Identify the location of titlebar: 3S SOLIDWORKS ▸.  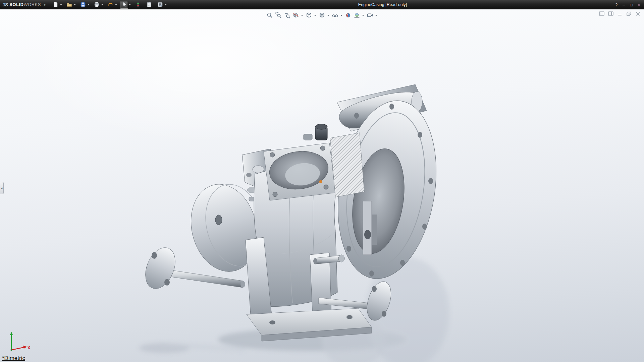
(322, 5).